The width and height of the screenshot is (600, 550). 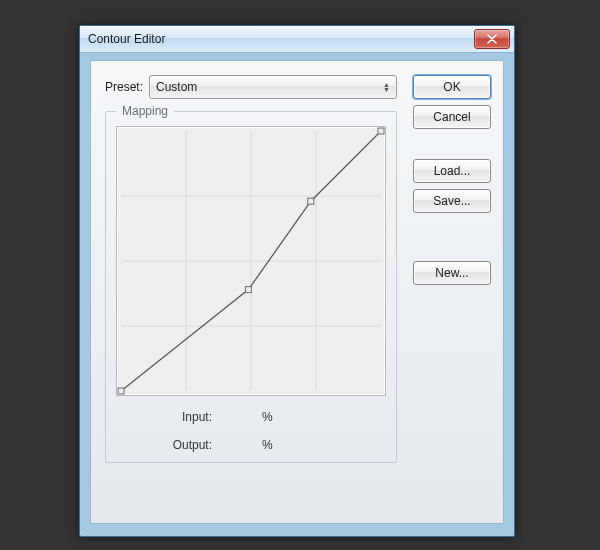 What do you see at coordinates (452, 201) in the screenshot?
I see `save-button: Save...` at bounding box center [452, 201].